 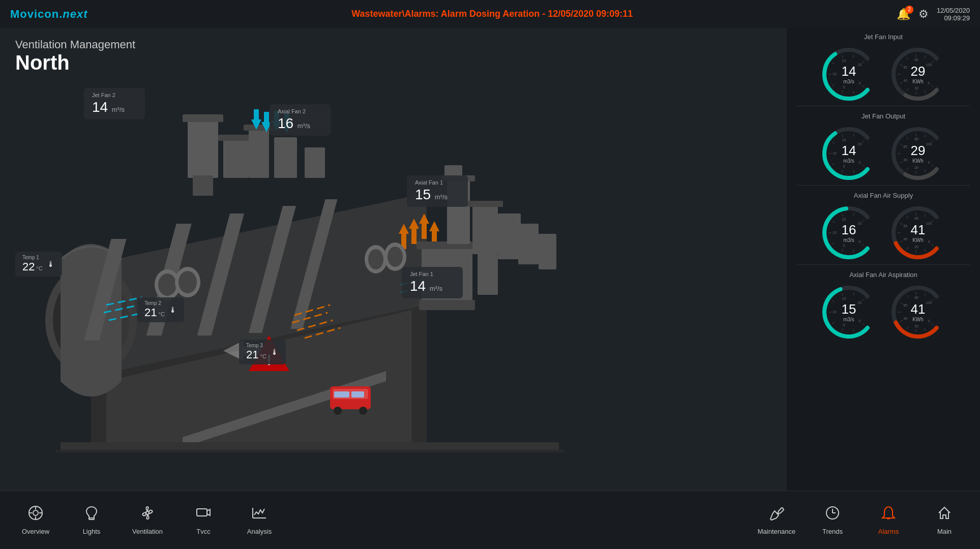 I want to click on overview-icon, so click(x=36, y=514).